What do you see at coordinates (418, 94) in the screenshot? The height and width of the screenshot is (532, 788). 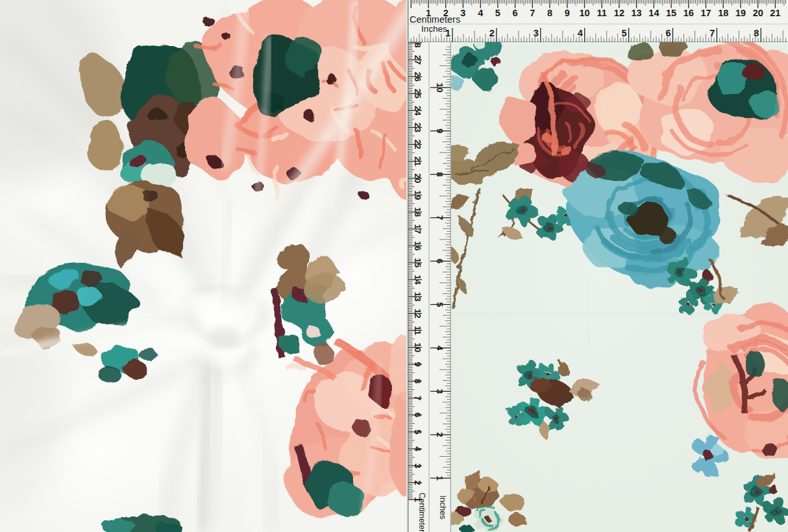 I see `svg-text: 25` at bounding box center [418, 94].